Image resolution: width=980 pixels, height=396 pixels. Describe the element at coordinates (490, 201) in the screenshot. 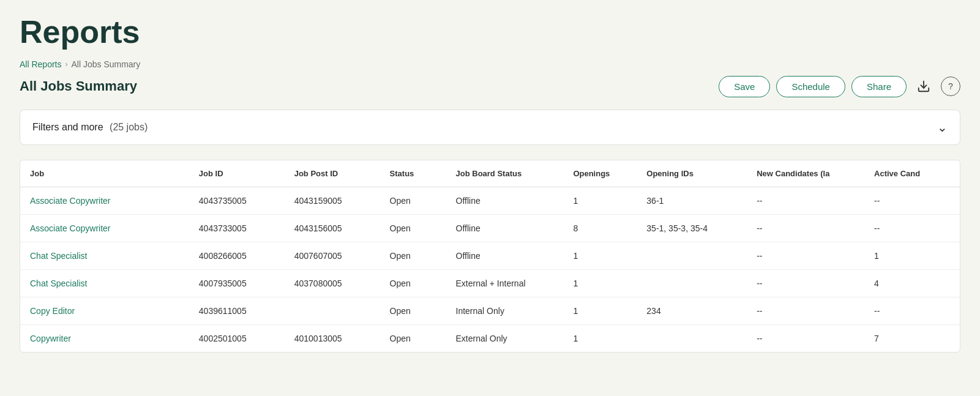

I see `table-row: Associate Copywriter40437350054043159005…` at that location.